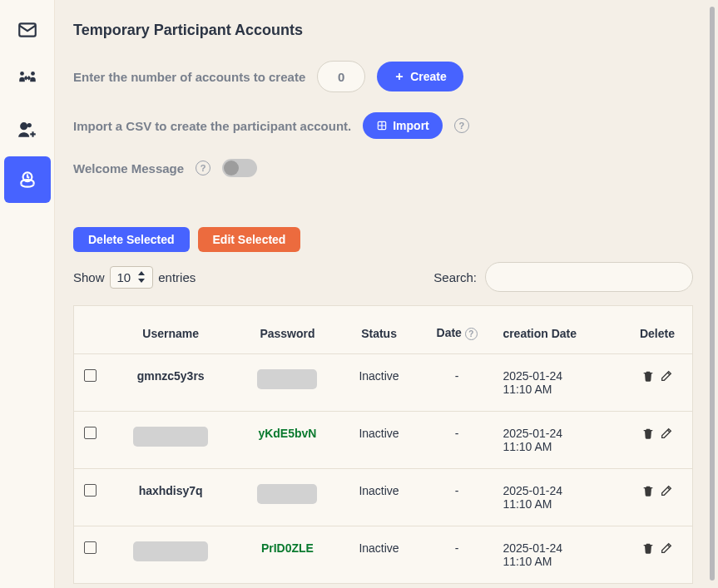  I want to click on col-creation-date: creation Date, so click(559, 330).